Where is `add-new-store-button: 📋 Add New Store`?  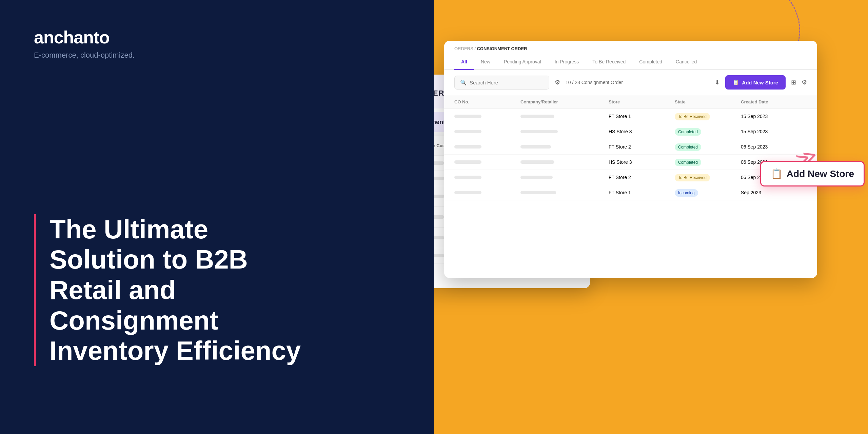
add-new-store-button: 📋 Add New Store is located at coordinates (755, 82).